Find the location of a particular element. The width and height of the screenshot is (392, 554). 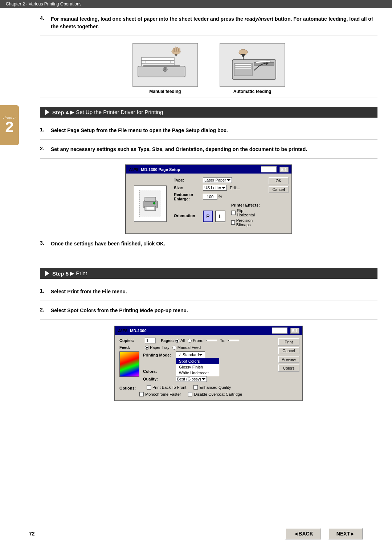

all-radio-circle is located at coordinates (177, 341).